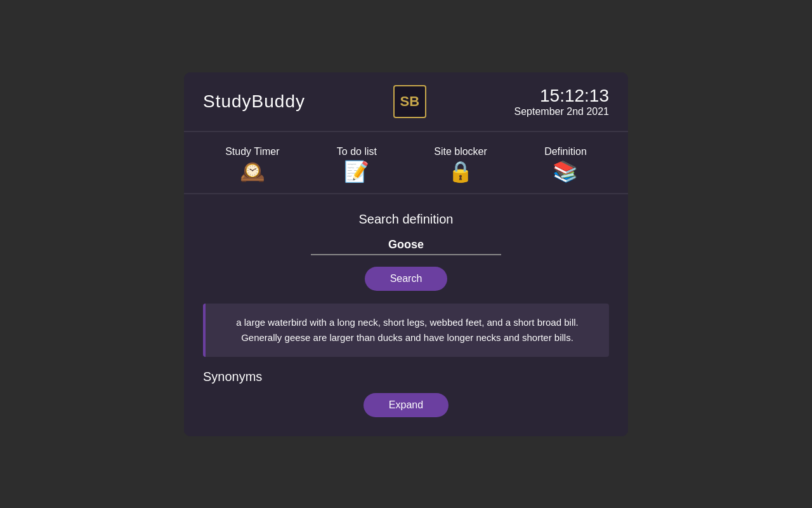 Image resolution: width=812 pixels, height=508 pixels. What do you see at coordinates (406, 377) in the screenshot?
I see `synonyms-label: Synonyms` at bounding box center [406, 377].